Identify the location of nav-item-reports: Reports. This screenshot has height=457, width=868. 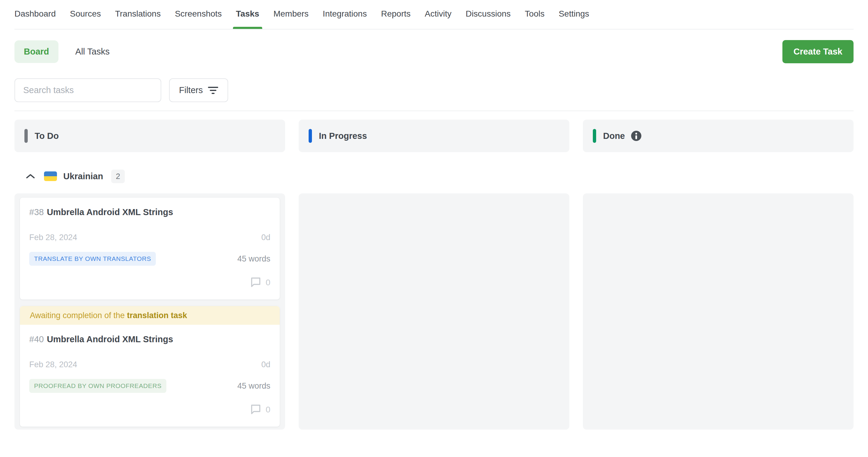
(396, 19).